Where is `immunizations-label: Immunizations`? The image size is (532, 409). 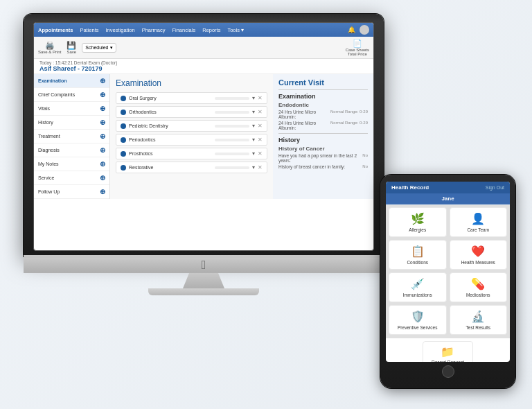 immunizations-label: Immunizations is located at coordinates (418, 295).